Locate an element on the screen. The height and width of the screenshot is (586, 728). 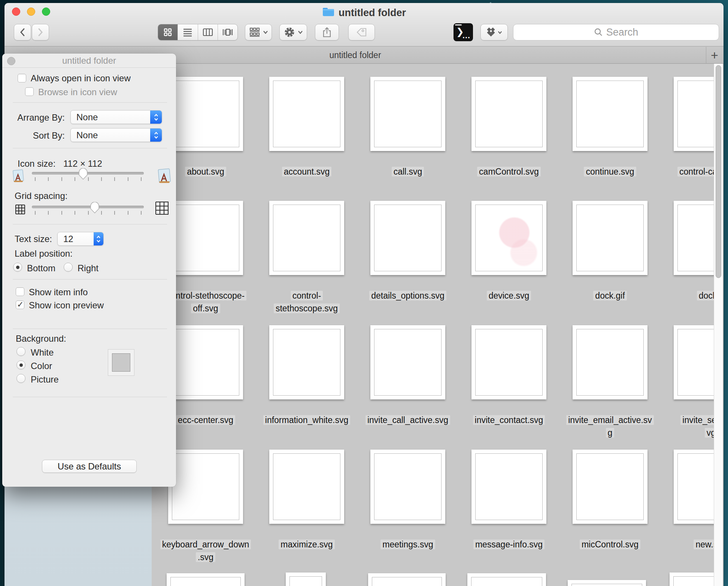
always-open-checkbox is located at coordinates (22, 78).